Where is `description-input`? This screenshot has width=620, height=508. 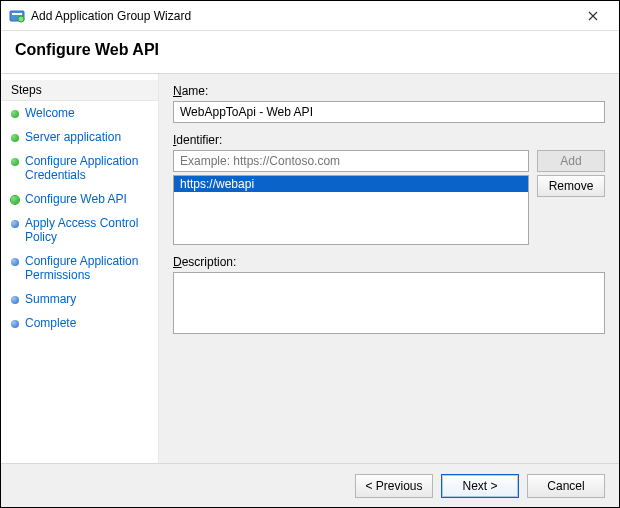
description-input is located at coordinates (389, 303).